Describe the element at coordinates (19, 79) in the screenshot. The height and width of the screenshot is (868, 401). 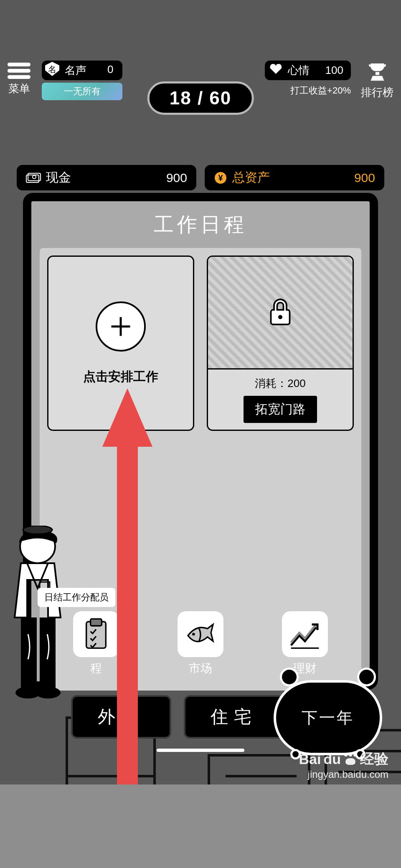
I see `menu-button: 菜单` at that location.